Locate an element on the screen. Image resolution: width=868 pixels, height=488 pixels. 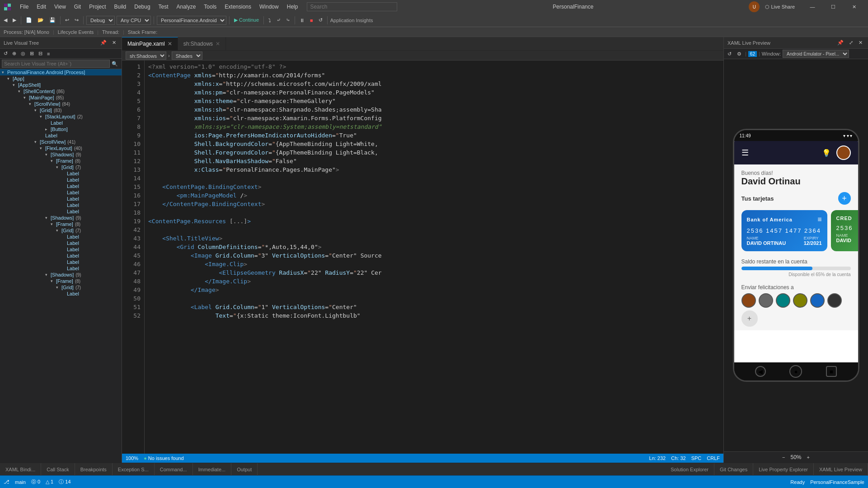
zoom-out-button: − is located at coordinates (784, 457).